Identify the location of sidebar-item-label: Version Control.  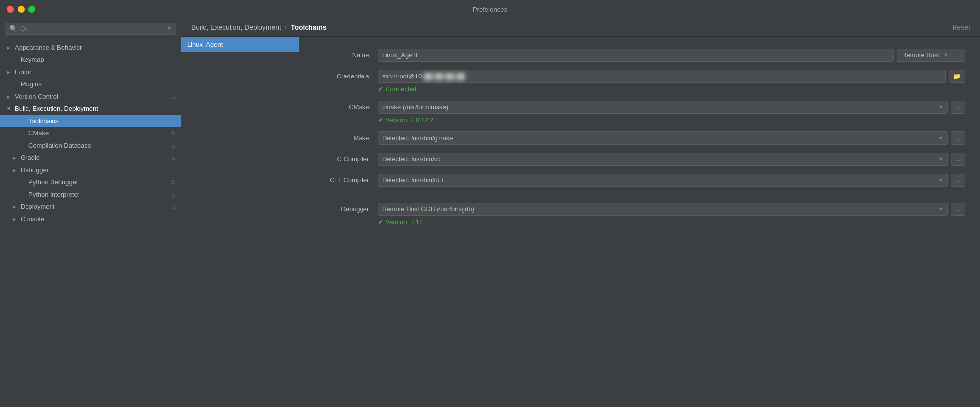
(36, 96).